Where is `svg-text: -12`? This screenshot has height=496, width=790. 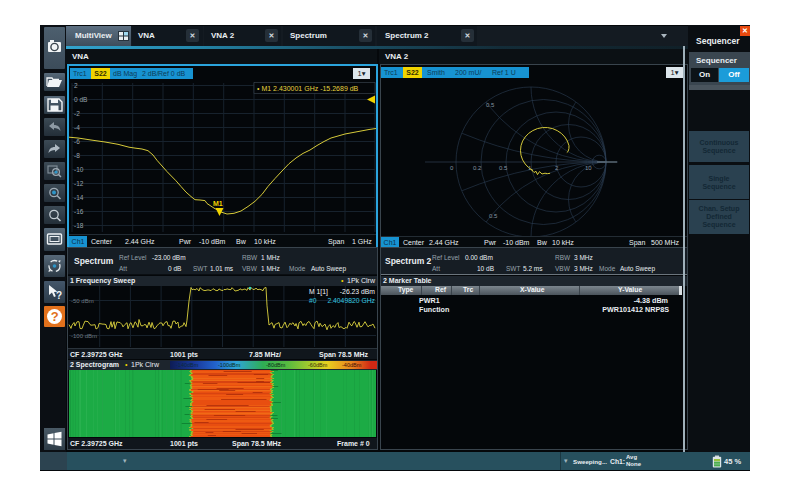
svg-text: -12 is located at coordinates (79, 184).